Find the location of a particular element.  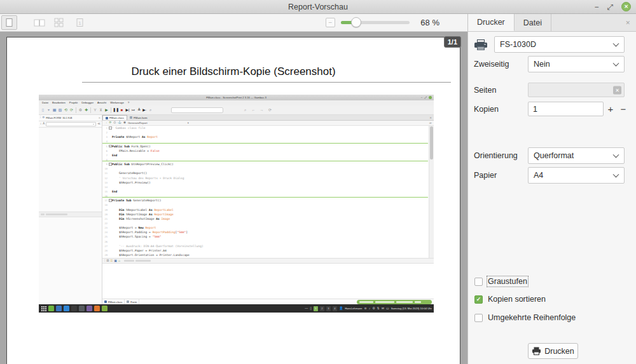

first-page-view-icon: 1 is located at coordinates (80, 23).